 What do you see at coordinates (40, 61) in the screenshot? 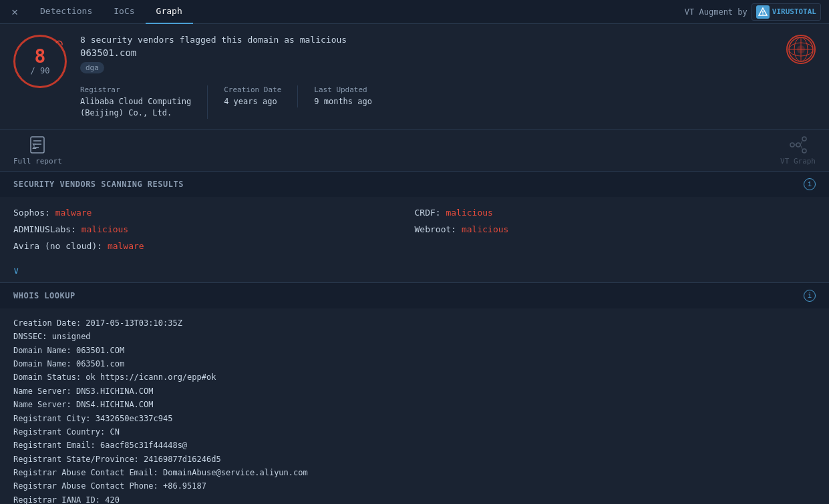
I see `score-circle: ⌒ 8 / 90` at bounding box center [40, 61].